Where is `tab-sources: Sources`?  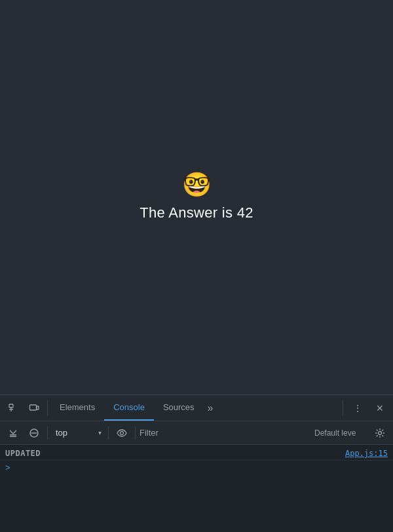
tab-sources: Sources is located at coordinates (179, 408).